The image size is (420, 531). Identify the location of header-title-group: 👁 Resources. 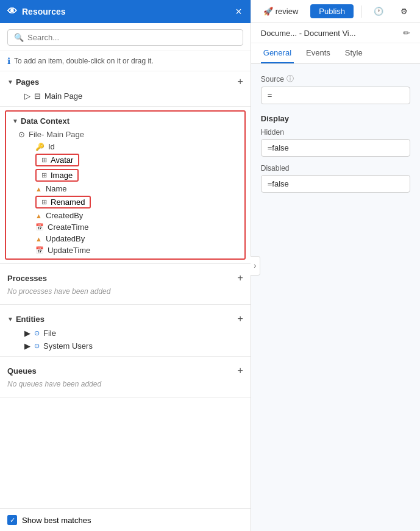
(37, 12).